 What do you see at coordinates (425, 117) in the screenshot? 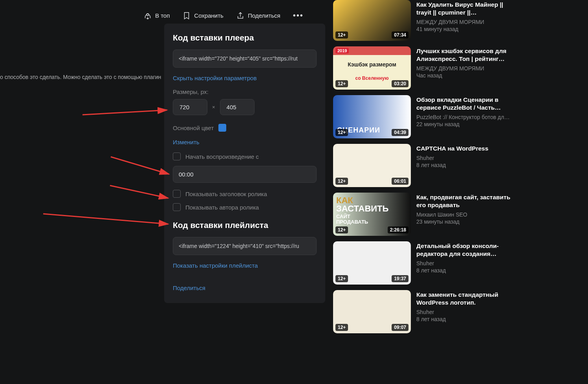
I see `video-item: СЦЕНАРИИ 12+ 04:39 Обзор вкладки Сценари…` at bounding box center [425, 117].